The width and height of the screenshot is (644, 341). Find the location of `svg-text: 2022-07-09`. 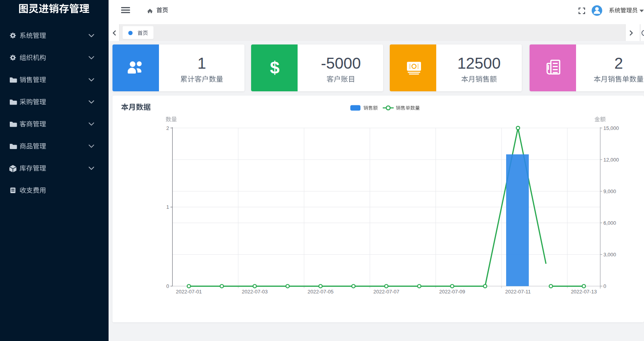

svg-text: 2022-07-09 is located at coordinates (452, 292).